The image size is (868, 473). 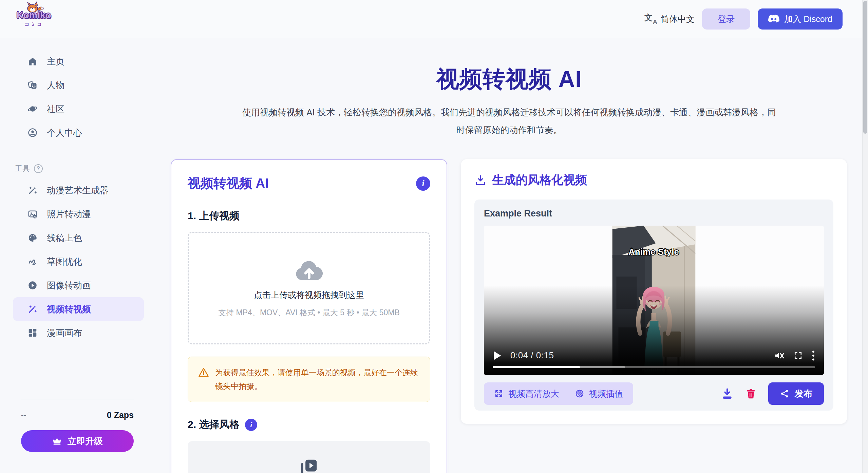 I want to click on muted-speaker-icon, so click(x=779, y=356).